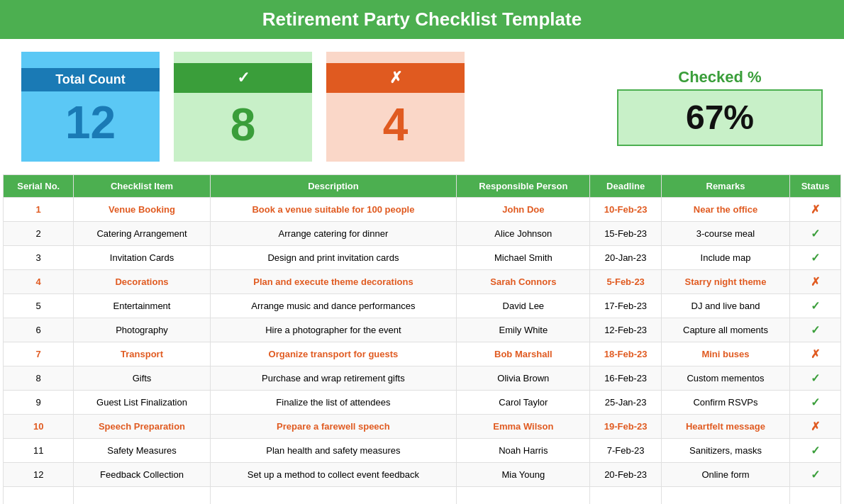  What do you see at coordinates (38, 258) in the screenshot?
I see `cell-serial: 3` at bounding box center [38, 258].